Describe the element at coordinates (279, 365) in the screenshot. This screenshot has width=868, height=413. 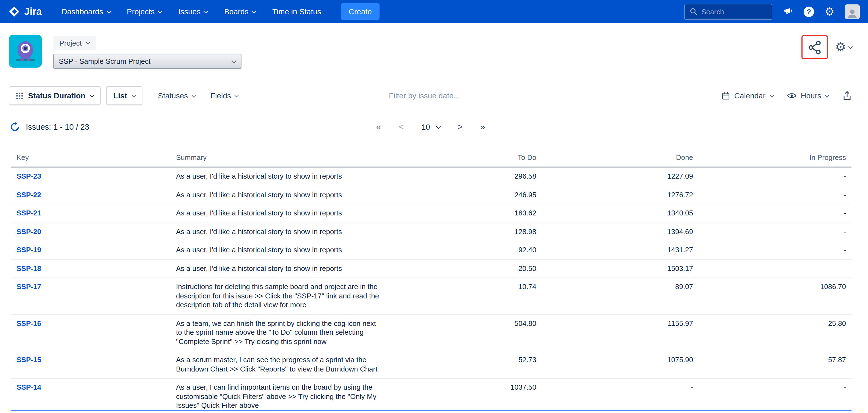
I see `issue-summary: As a scrum master, I can see the progres…` at that location.